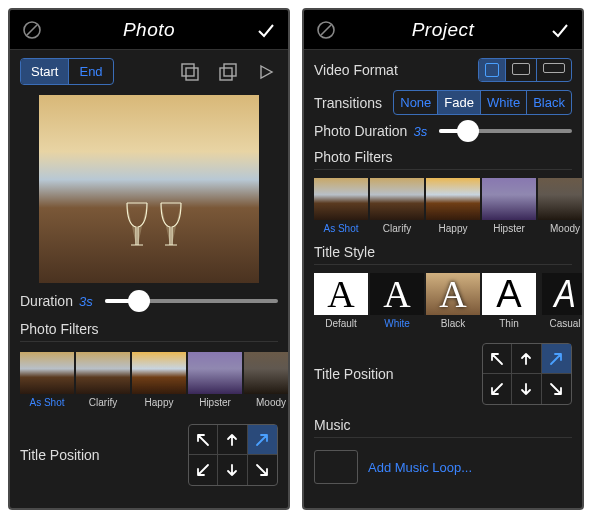 The width and height of the screenshot is (600, 518). Describe the element at coordinates (397, 322) in the screenshot. I see `title-style-name: White` at that location.